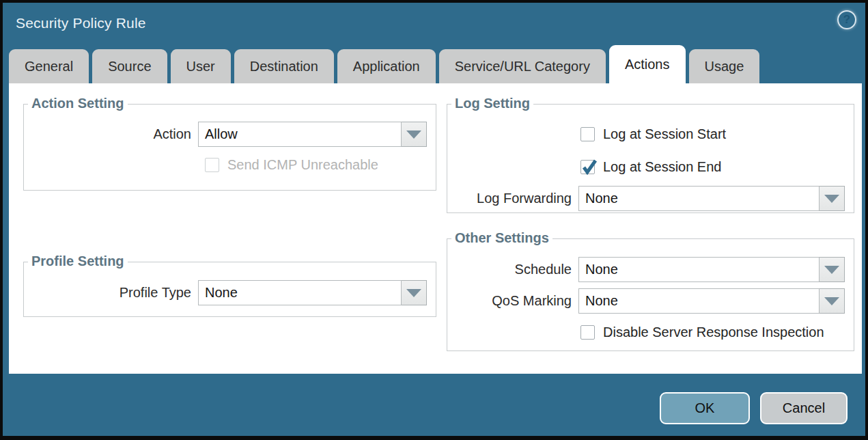 This screenshot has width=868, height=440. Describe the element at coordinates (650, 159) in the screenshot. I see `log-setting-group: Log Setting Log at Session Start Log at …` at that location.